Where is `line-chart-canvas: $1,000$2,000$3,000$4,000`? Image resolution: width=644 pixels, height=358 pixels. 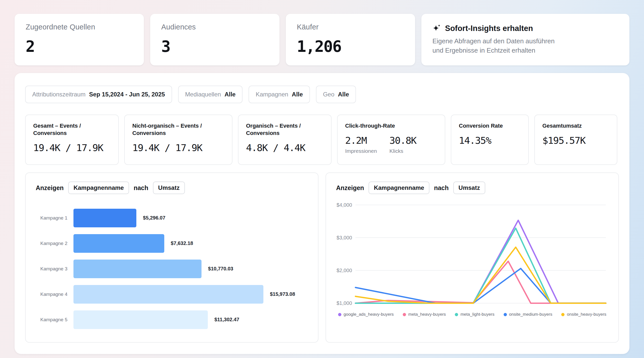
line-chart-canvas: $1,000$2,000$3,000$4,000 is located at coordinates (472, 254).